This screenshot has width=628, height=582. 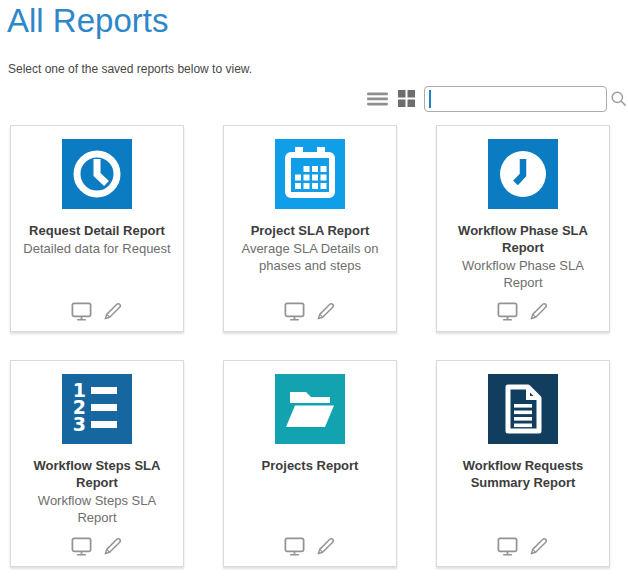 I want to click on report-title: Workflow Steps SLA Report, so click(x=97, y=475).